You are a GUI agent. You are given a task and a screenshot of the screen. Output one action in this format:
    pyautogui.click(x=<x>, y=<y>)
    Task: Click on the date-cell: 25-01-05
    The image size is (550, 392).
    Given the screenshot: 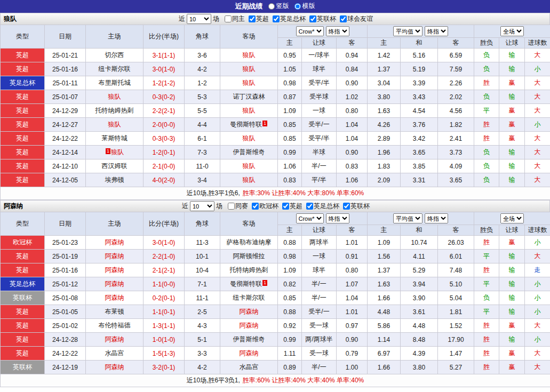 What is the action you would take?
    pyautogui.click(x=65, y=312)
    